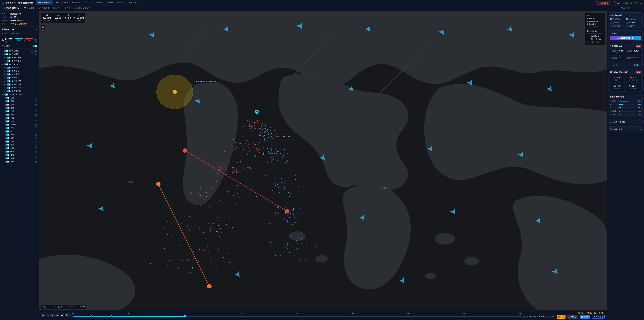 The width and height of the screenshot is (644, 320). I want to click on collapsed-section-card: 사고 선박 제원▾, so click(626, 122).